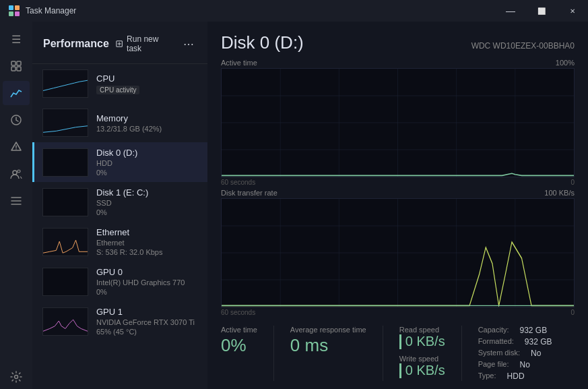 This screenshot has height=389, width=588. Describe the element at coordinates (148, 332) in the screenshot. I see `gpu1-sub2: 65% (45 °C)` at that location.